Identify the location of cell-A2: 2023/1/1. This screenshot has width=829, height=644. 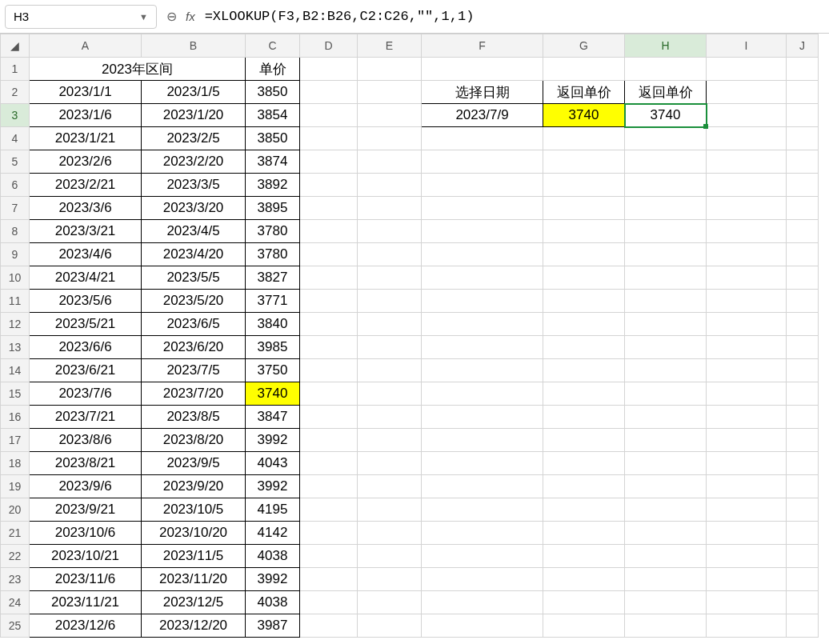
(86, 93).